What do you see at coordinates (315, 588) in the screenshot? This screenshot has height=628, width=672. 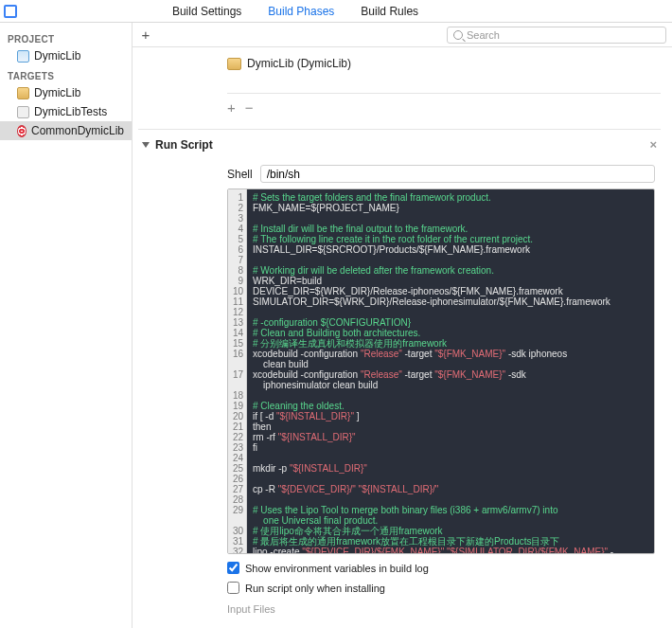 I see `install-only-label: Run script only when installing` at bounding box center [315, 588].